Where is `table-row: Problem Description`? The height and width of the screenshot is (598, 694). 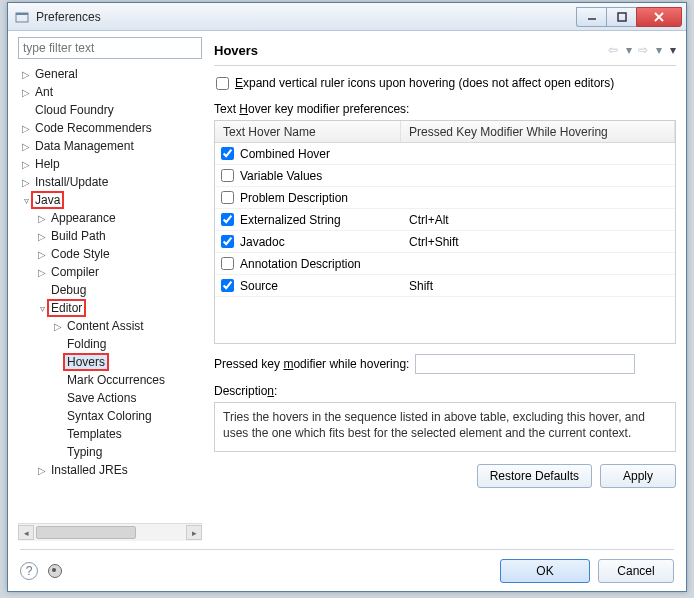
table-row: Problem Description is located at coordinates (445, 198).